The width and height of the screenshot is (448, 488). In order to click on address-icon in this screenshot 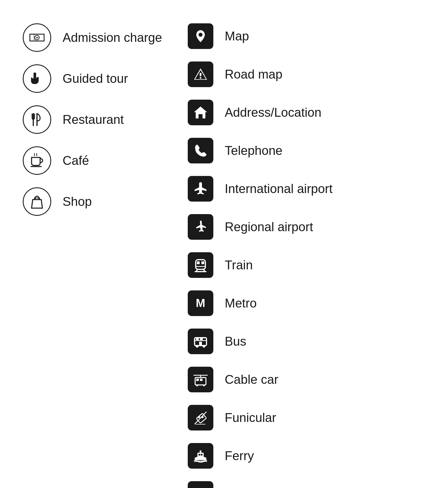, I will do `click(201, 112)`.